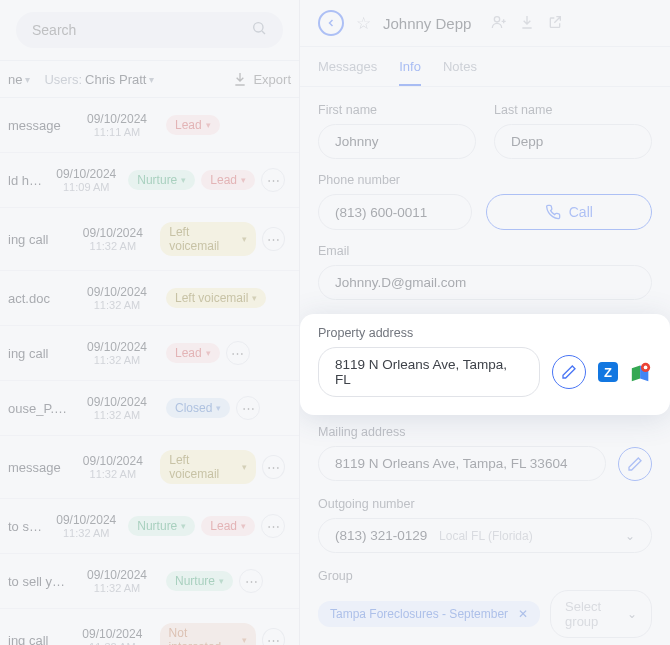 Image resolution: width=670 pixels, height=645 pixels. What do you see at coordinates (150, 582) in the screenshot?
I see `conversation-row: to sell yo…09/10/202411:32 AMNurture▾⋯` at bounding box center [150, 582].